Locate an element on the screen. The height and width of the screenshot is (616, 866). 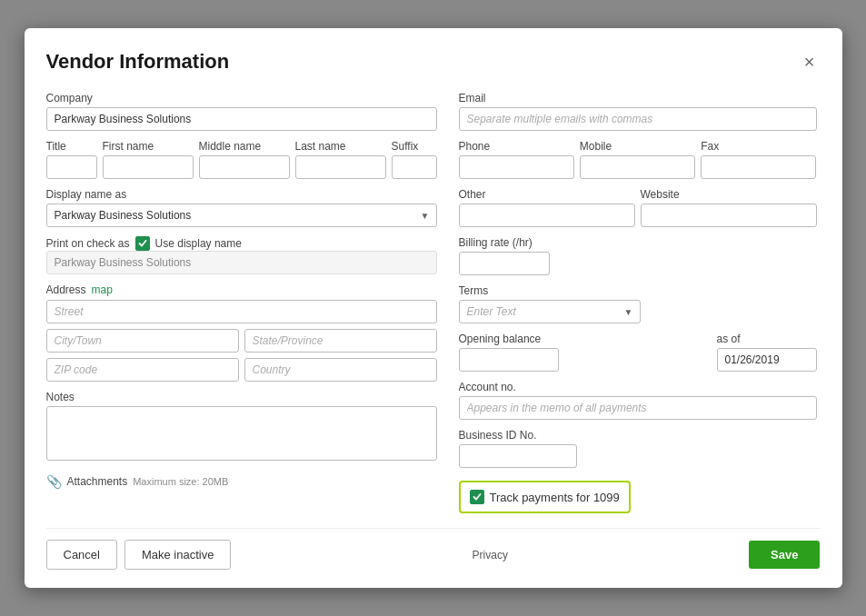
account-no-label: Account no. is located at coordinates (638, 387).